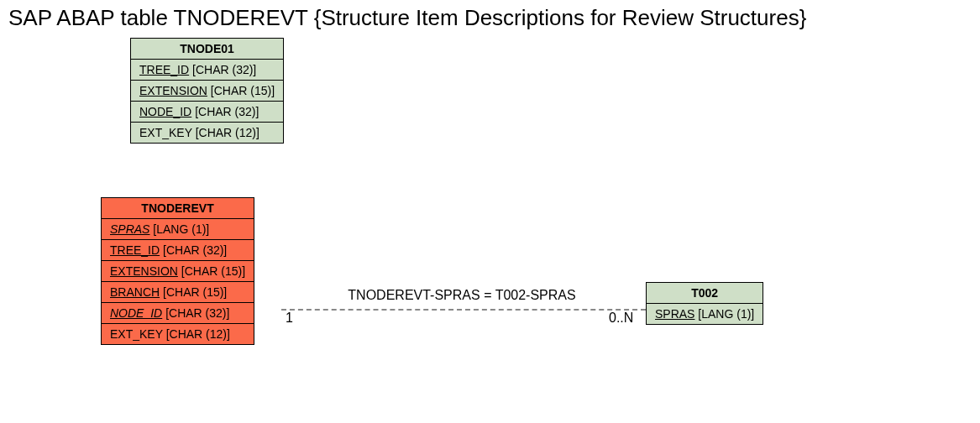 This screenshot has height=423, width=980. What do you see at coordinates (207, 133) in the screenshot?
I see `entity-tnode01-field: EXT_KEY [CHAR (12)]` at bounding box center [207, 133].